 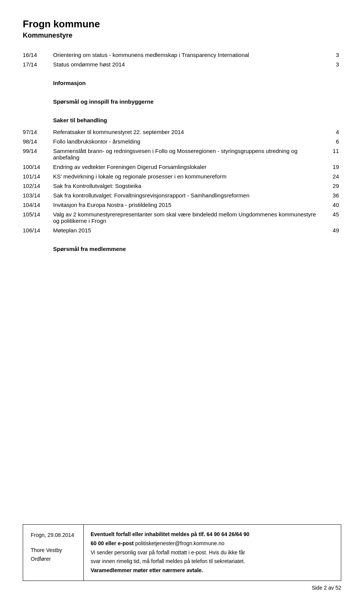 I want to click on footer-line5: Varamedlemmer møter etter nærmere avtale…, so click(x=212, y=571).